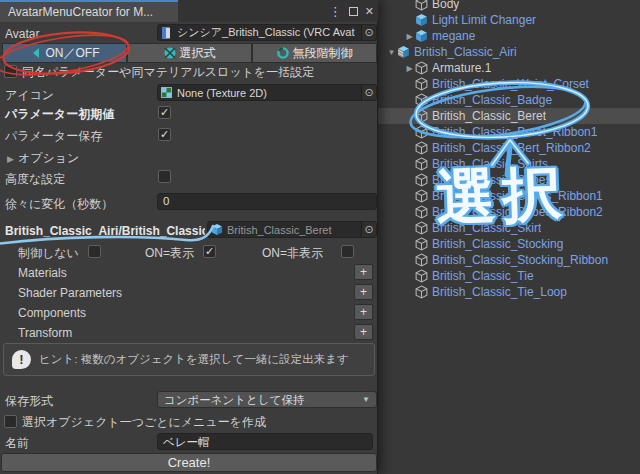  I want to click on bulk-set-label: 同名パラメーターや同マテリアルスロットを一括設定, so click(168, 72).